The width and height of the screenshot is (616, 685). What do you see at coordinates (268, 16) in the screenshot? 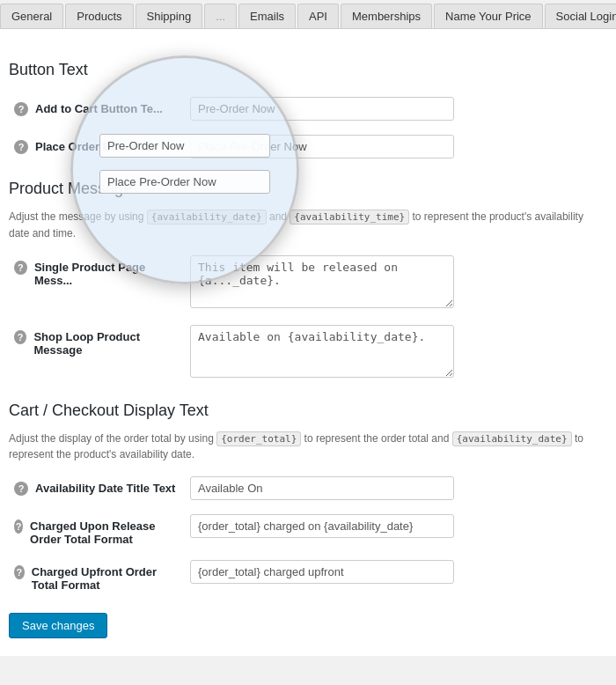
I see `tab-emails: Emails` at bounding box center [268, 16].